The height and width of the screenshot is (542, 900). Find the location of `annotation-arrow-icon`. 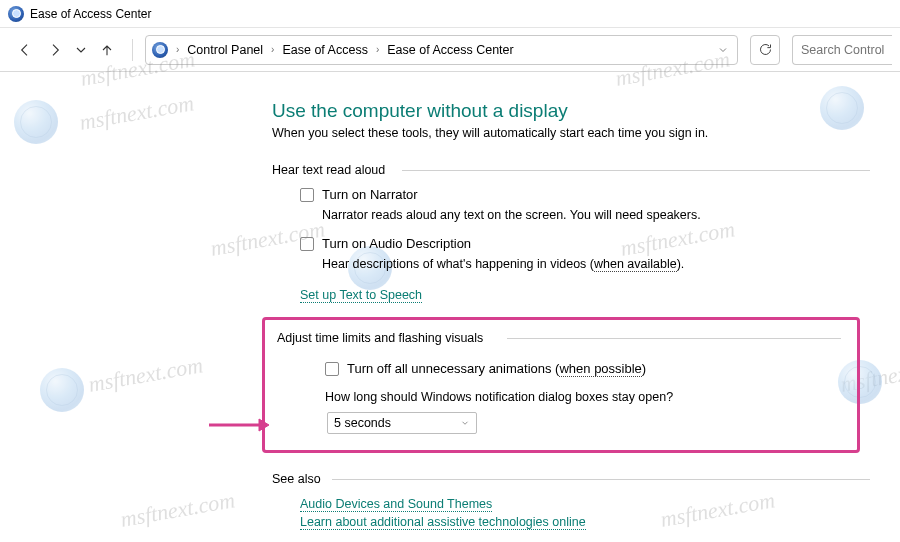

annotation-arrow-icon is located at coordinates (239, 425).